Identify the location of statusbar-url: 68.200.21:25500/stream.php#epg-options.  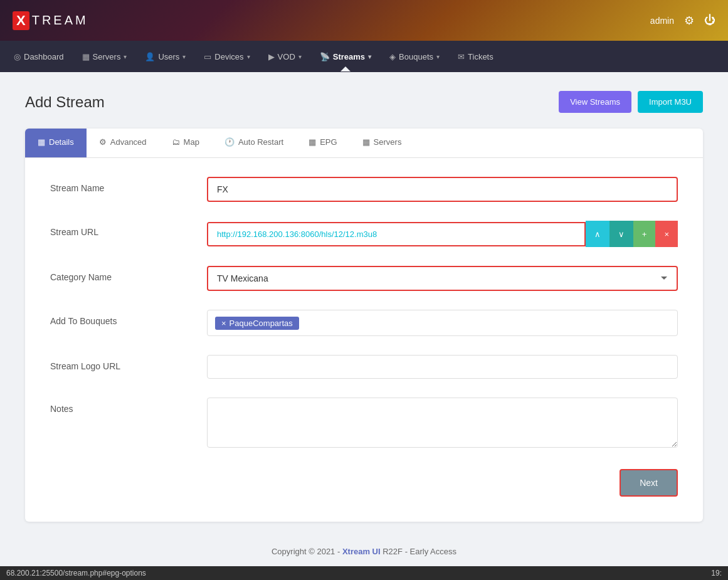
(76, 573).